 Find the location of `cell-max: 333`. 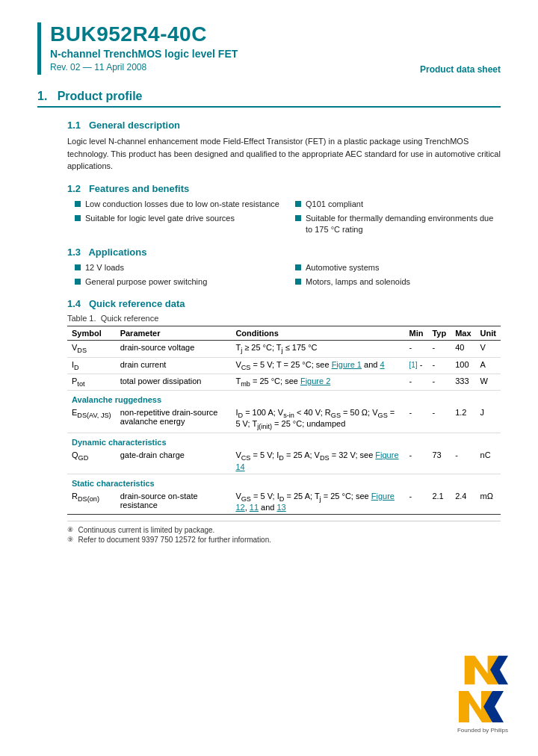

cell-max: 333 is located at coordinates (463, 382).